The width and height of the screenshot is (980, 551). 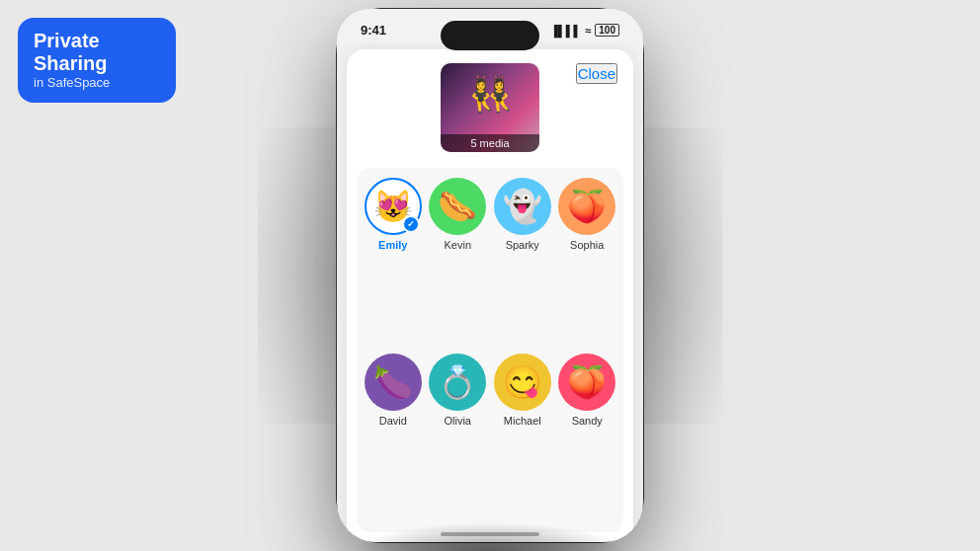 What do you see at coordinates (393, 382) in the screenshot?
I see `contact-avatar: 🍆` at bounding box center [393, 382].